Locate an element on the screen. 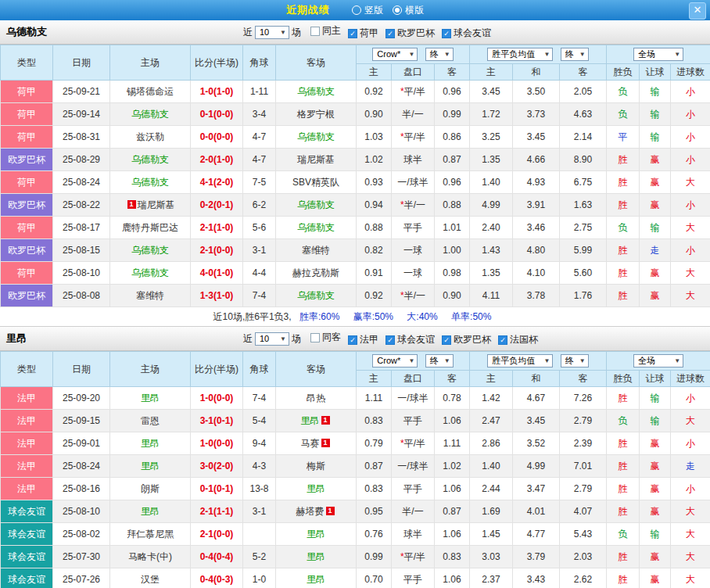  match-row: 荷甲25-09-14乌德勒支0-1(0-0)3-4格罗宁根0.90半/一0.99… is located at coordinates (355, 114).